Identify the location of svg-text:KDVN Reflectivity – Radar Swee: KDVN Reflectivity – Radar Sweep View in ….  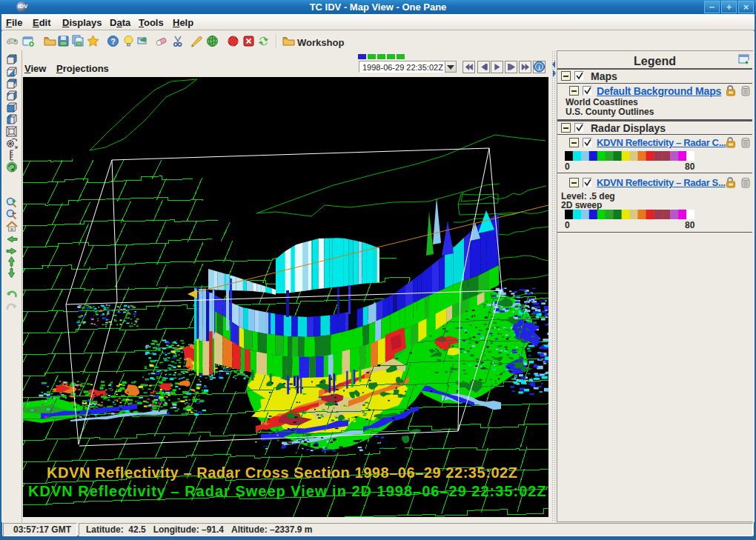
(288, 491).